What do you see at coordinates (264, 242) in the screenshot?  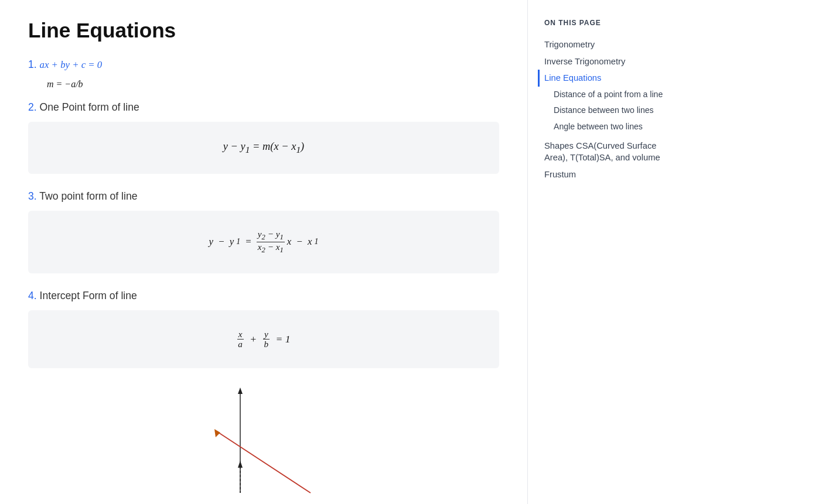 I see `section-3-formula: y − y1 = y2 − y1 x2 − x1 x − x1` at bounding box center [264, 242].